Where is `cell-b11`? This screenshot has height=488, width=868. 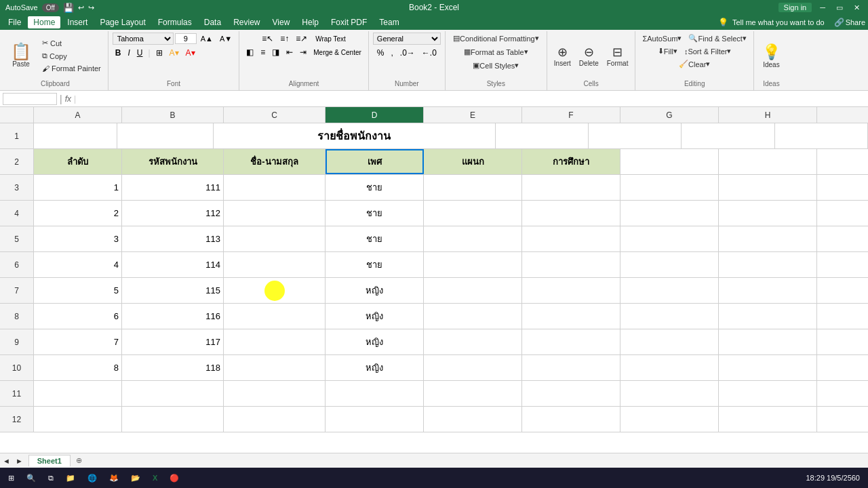 cell-b11 is located at coordinates (173, 393).